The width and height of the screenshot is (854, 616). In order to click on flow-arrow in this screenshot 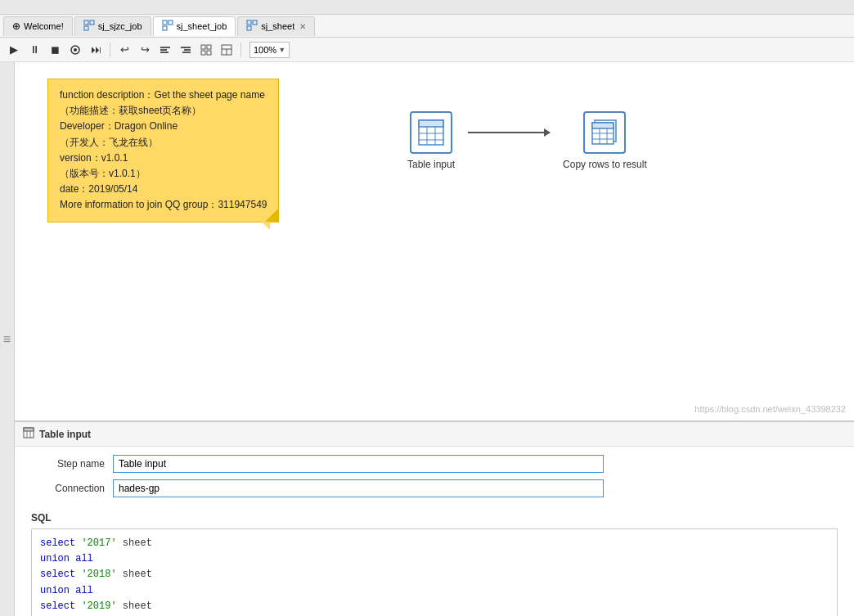, I will do `click(509, 133)`.